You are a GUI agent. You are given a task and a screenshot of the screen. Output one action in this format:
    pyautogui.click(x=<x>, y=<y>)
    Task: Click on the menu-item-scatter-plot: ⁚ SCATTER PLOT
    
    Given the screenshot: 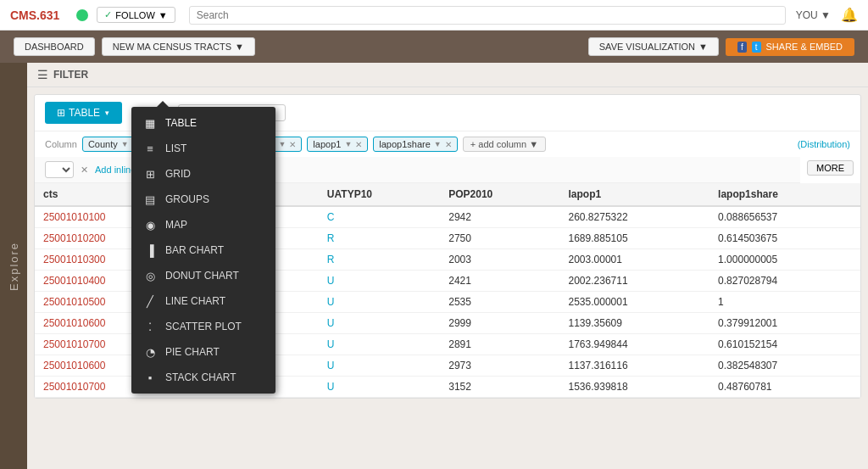 What is the action you would take?
    pyautogui.click(x=203, y=327)
    